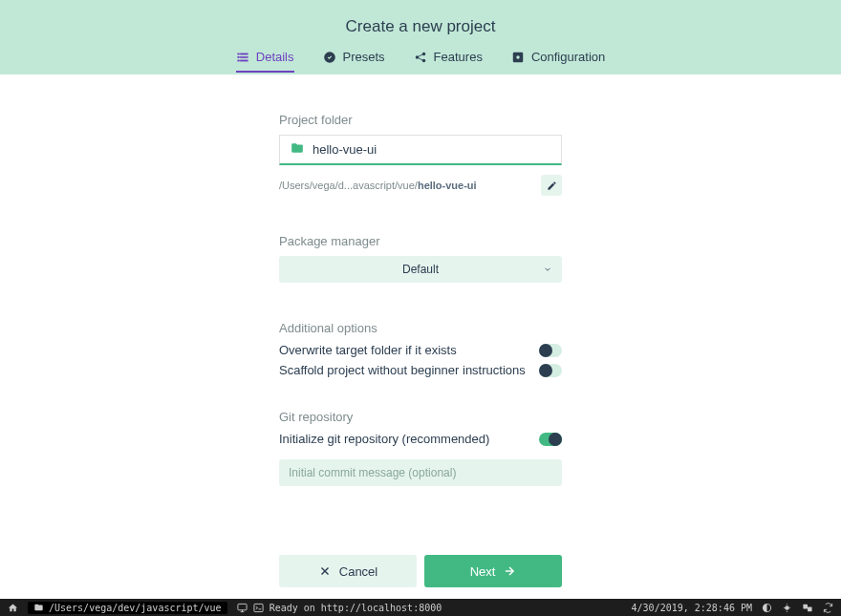 The image size is (841, 616). What do you see at coordinates (420, 241) in the screenshot?
I see `package-manager-label: Package manager` at bounding box center [420, 241].